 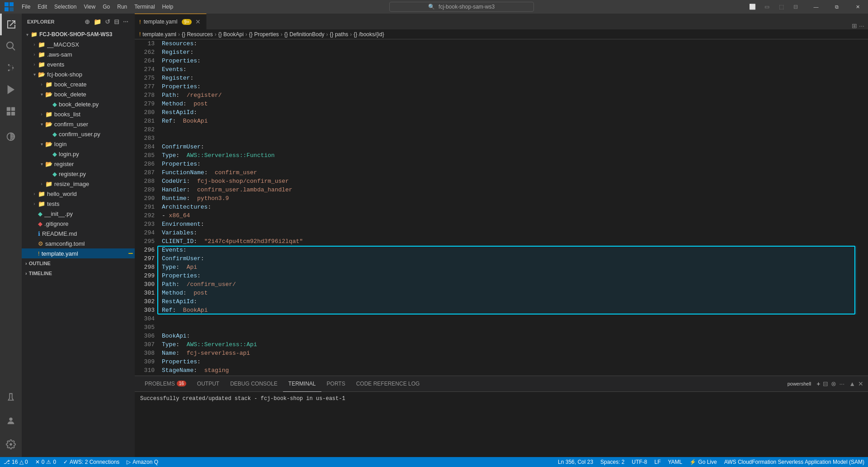 I want to click on kill-terminal-icon: ⊗, so click(x=834, y=384).